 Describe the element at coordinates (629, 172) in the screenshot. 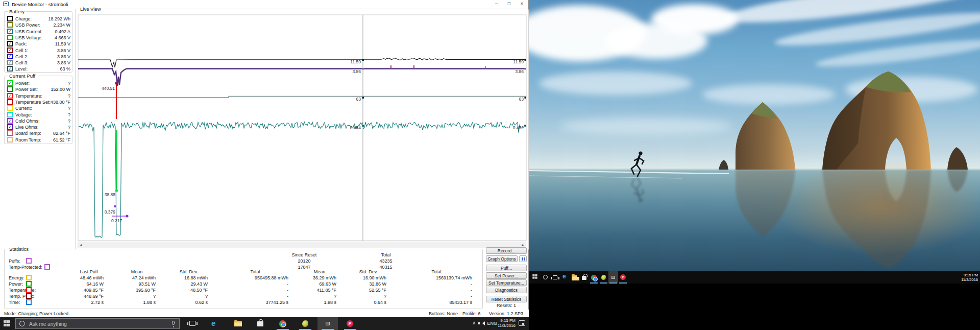

I see `wave-foam` at that location.